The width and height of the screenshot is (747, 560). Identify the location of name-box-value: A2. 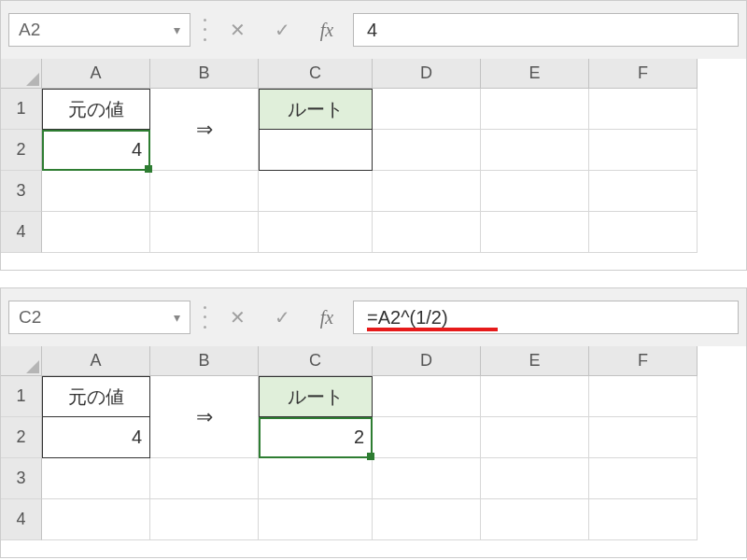
(96, 30).